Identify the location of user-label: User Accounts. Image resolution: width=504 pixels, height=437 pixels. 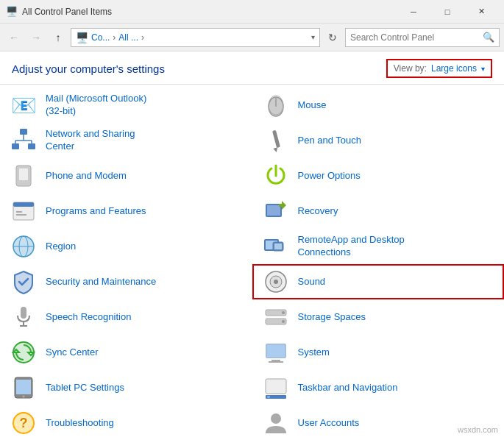
(329, 424).